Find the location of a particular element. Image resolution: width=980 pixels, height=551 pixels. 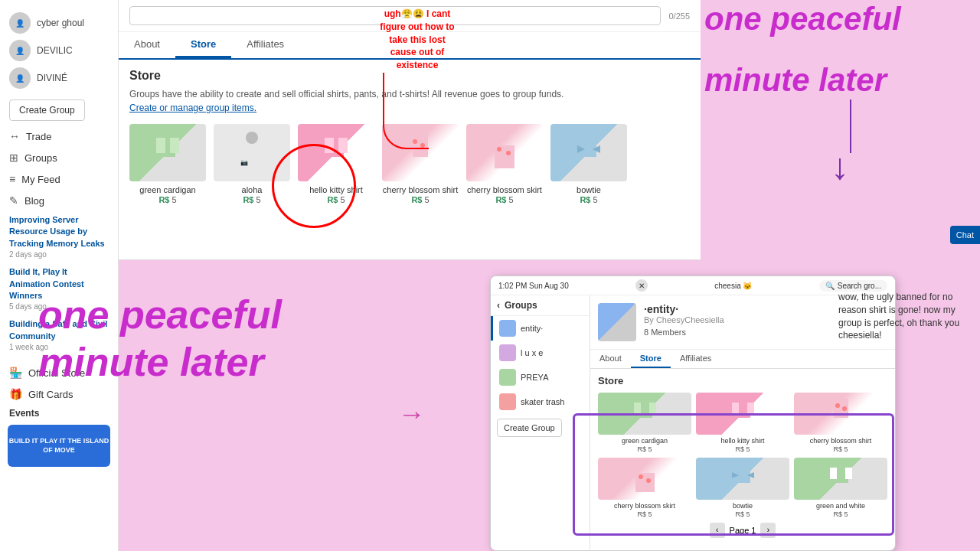

item-card: bowtie R$ 5 is located at coordinates (589, 164).